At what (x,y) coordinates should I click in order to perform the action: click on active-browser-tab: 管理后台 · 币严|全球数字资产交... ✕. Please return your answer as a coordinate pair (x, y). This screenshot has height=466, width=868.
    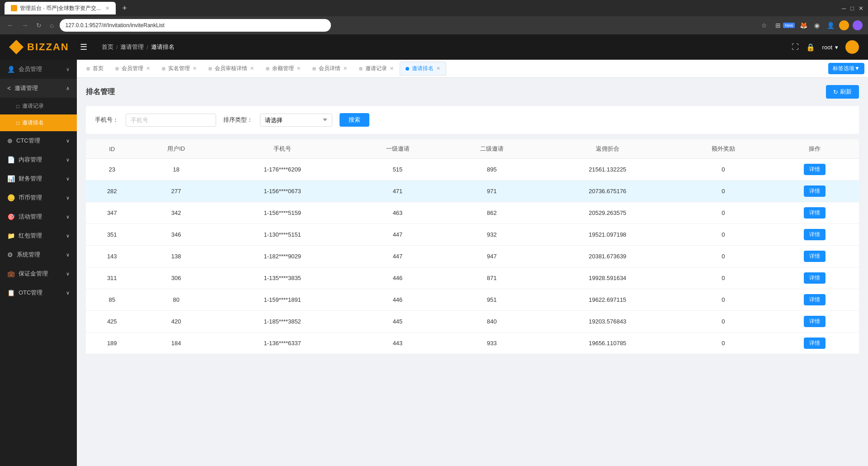
    Looking at the image, I should click on (60, 8).